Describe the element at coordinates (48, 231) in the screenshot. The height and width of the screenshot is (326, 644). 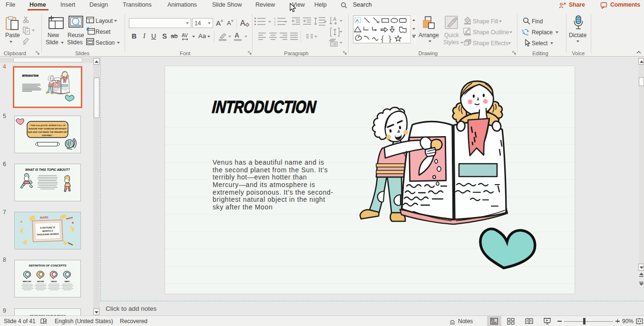
I see `svg-text: WORTH A` at that location.